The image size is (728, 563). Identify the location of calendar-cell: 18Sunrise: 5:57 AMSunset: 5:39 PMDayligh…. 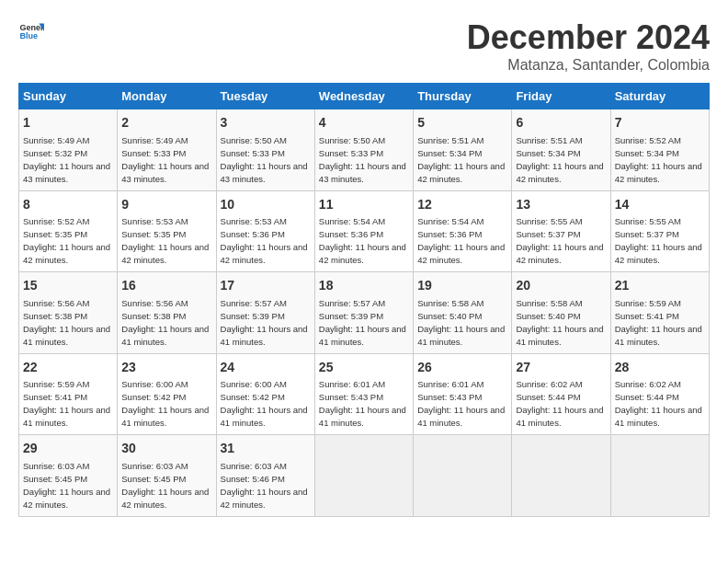
(364, 313).